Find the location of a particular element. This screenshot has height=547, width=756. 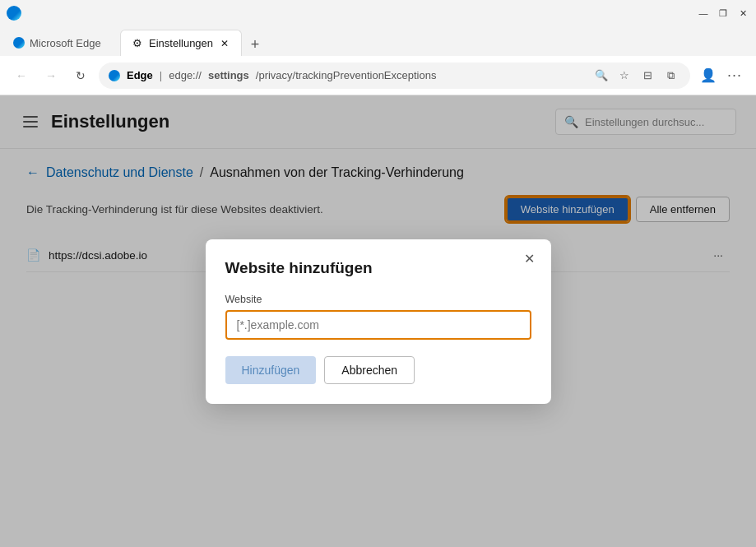

forward-button: → is located at coordinates (51, 76).